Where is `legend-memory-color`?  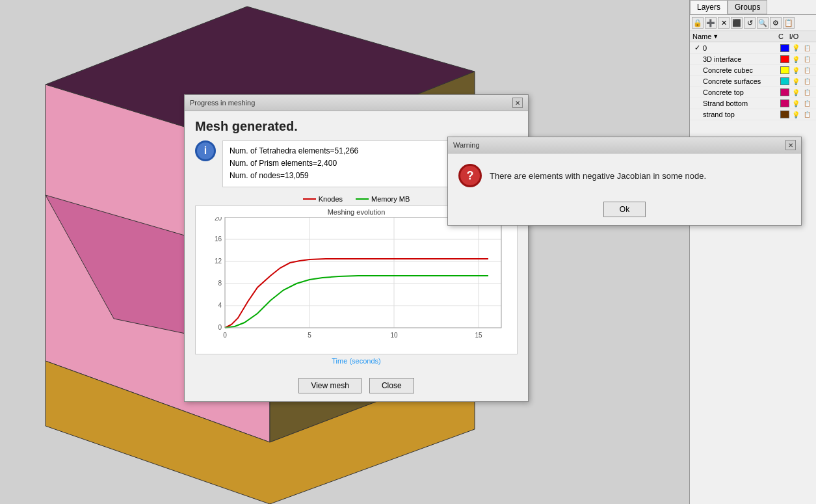 legend-memory-color is located at coordinates (362, 199).